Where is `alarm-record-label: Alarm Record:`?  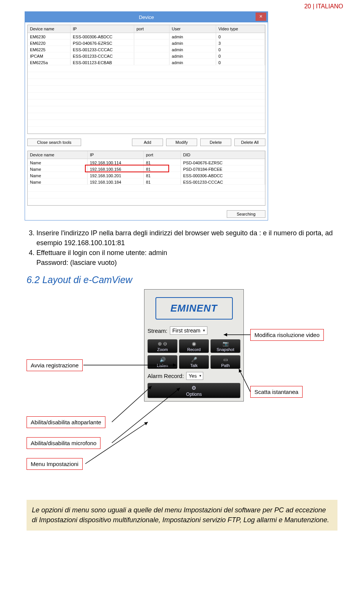 alarm-record-label: Alarm Record: is located at coordinates (166, 376).